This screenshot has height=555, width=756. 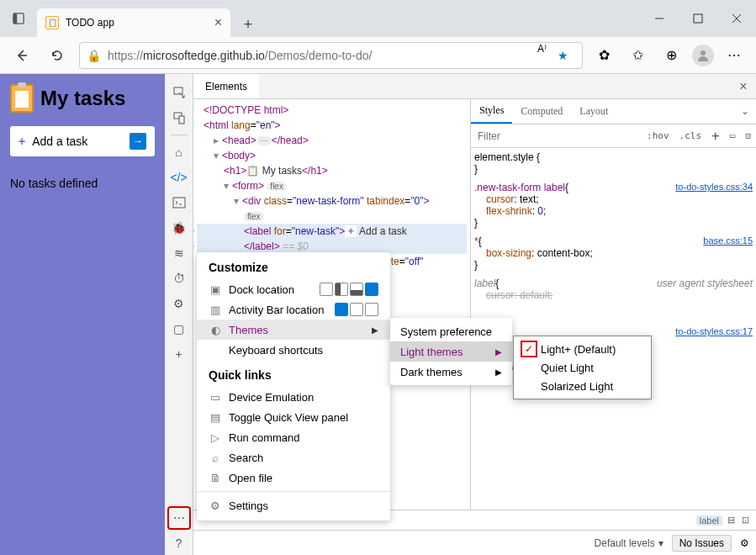 What do you see at coordinates (179, 354) in the screenshot?
I see `more-tools-icon: +` at bounding box center [179, 354].